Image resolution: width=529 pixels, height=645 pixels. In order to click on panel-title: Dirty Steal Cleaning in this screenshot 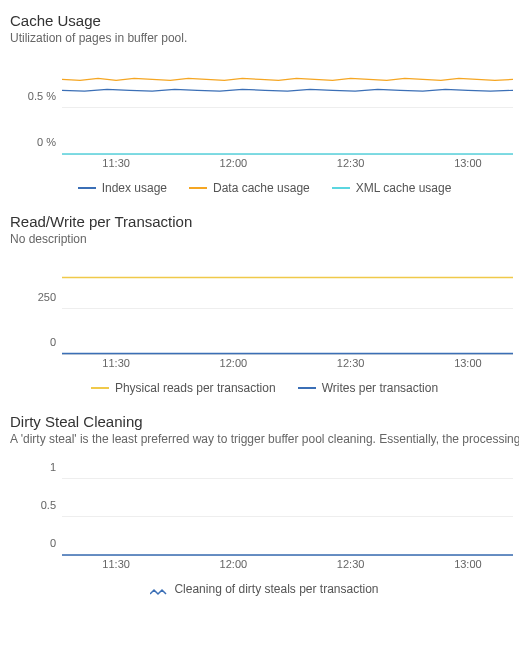, I will do `click(264, 422)`.